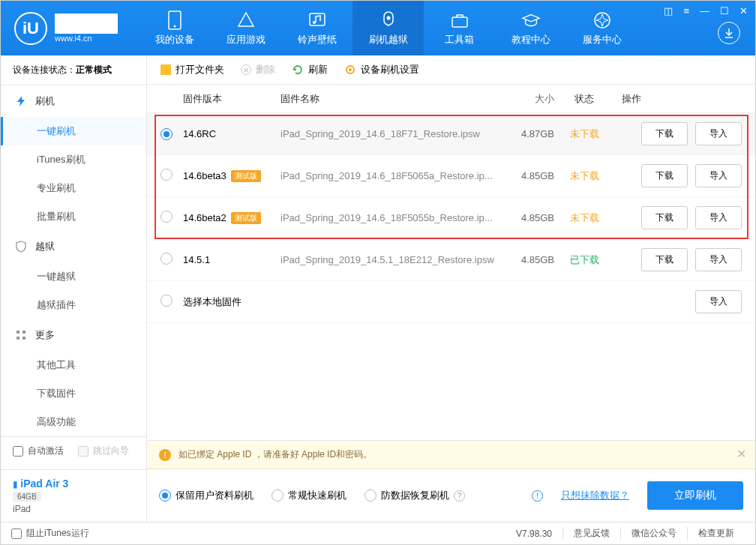 The height and width of the screenshot is (545, 756). Describe the element at coordinates (86, 24) in the screenshot. I see `app-title: 爱思助手` at that location.